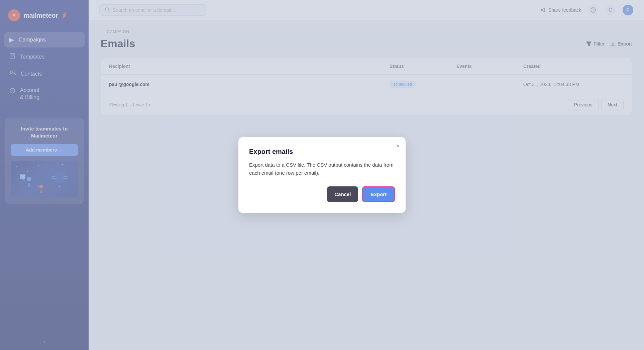 The width and height of the screenshot is (644, 350). I want to click on modal-actions: Cancel Export, so click(322, 194).